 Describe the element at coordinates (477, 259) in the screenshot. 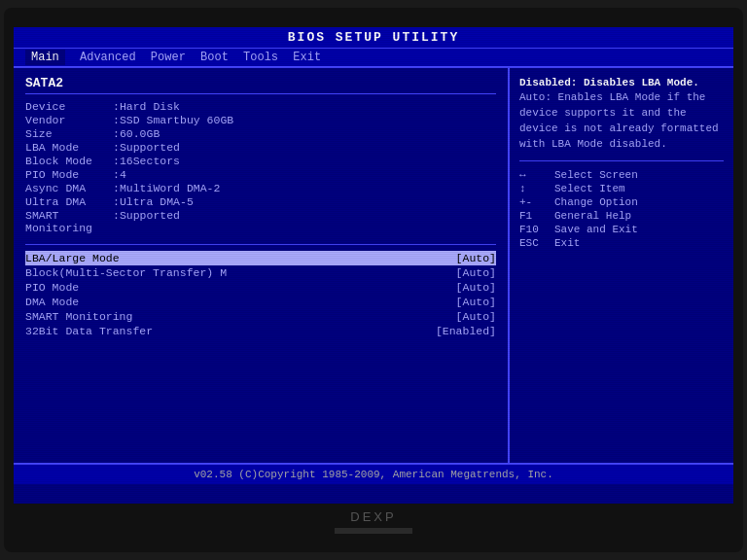

I see `setting-val-lba: [Auto]` at that location.